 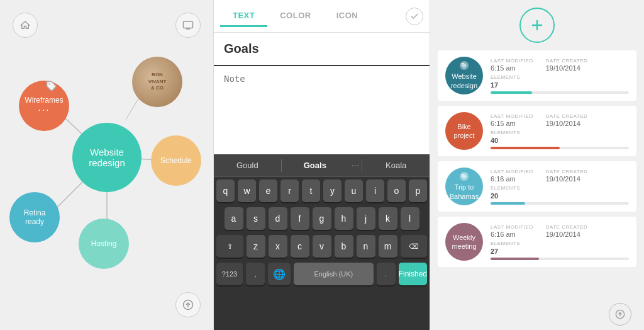 What do you see at coordinates (560, 231) in the screenshot?
I see `list-meta: LAST MODIFIED 6:16 am DATE CREATED 19/10…` at bounding box center [560, 231].